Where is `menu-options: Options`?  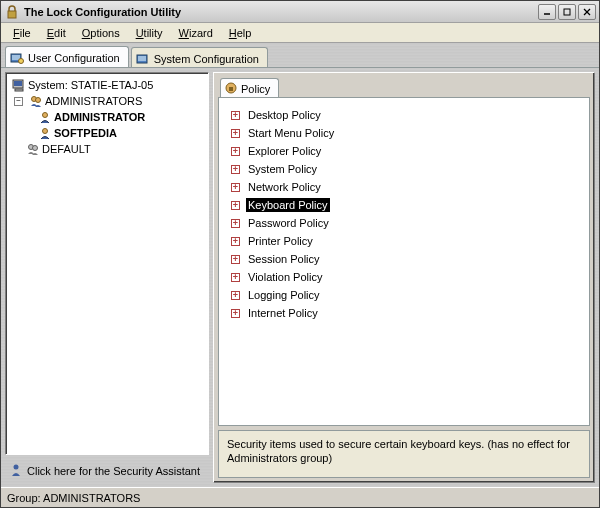
menu-options: Options is located at coordinates (101, 33).